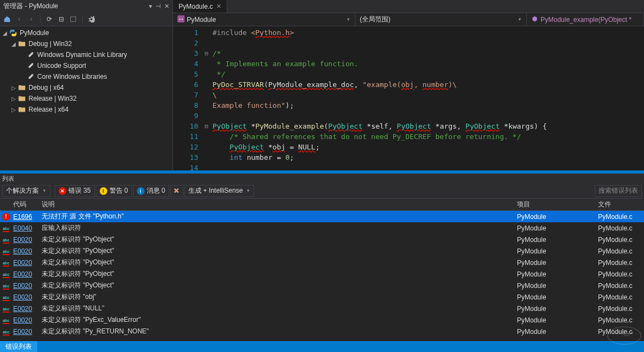  Describe the element at coordinates (409, 20) in the screenshot. I see `nav-bar: ++ PyModule ▼ (全局范围) ▼ PyModule_example(…` at that location.